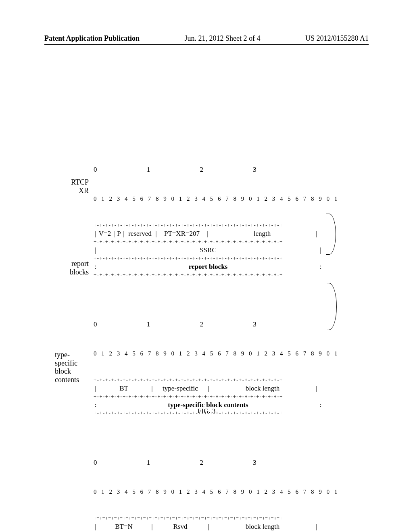 The height and width of the screenshot is (532, 413). I want to click on field-report-blocks: report blocks, so click(208, 267).